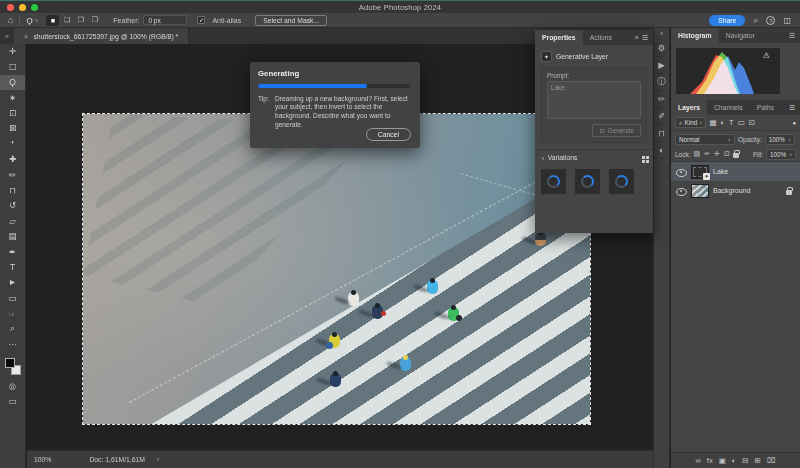 The height and width of the screenshot is (468, 800). Describe the element at coordinates (772, 460) in the screenshot. I see `delete-layer-icon: ⌧` at that location.